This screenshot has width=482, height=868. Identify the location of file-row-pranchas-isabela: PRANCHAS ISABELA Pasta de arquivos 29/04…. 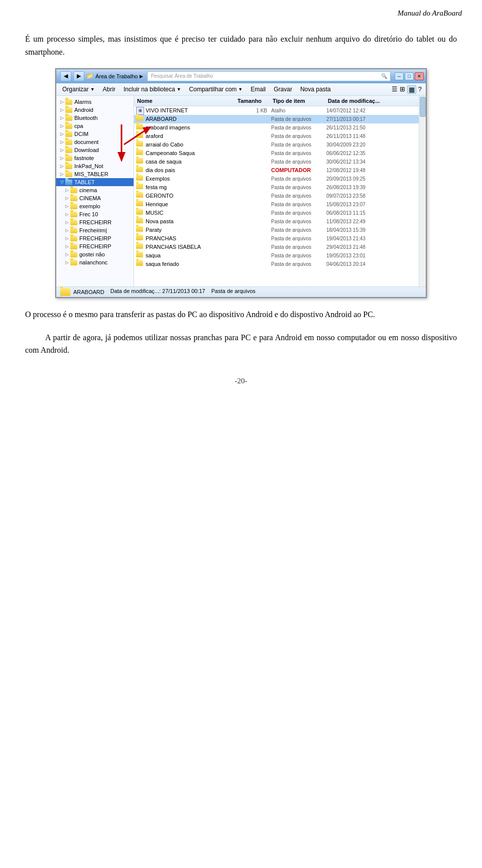
(276, 247).